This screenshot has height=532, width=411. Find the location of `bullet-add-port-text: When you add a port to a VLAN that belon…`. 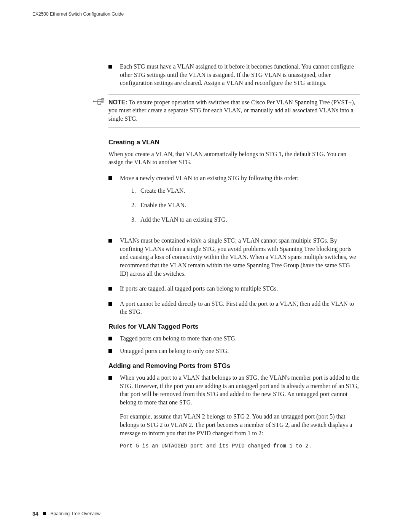

bullet-add-port-text: When you add a port to a VLAN that belon… is located at coordinates (240, 414).